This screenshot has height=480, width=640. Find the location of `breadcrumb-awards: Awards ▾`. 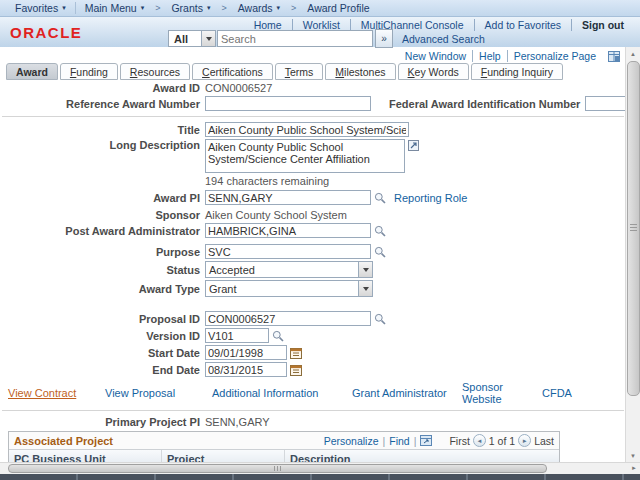

breadcrumb-awards: Awards ▾ is located at coordinates (259, 8).